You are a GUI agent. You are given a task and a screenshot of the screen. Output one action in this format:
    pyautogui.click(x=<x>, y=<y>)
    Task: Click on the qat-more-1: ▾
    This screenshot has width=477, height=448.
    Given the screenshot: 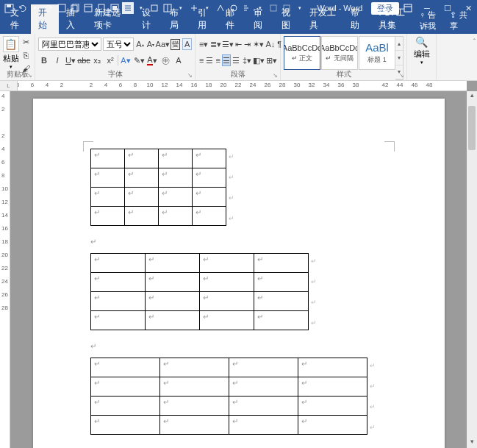 What is the action you would take?
    pyautogui.click(x=181, y=8)
    